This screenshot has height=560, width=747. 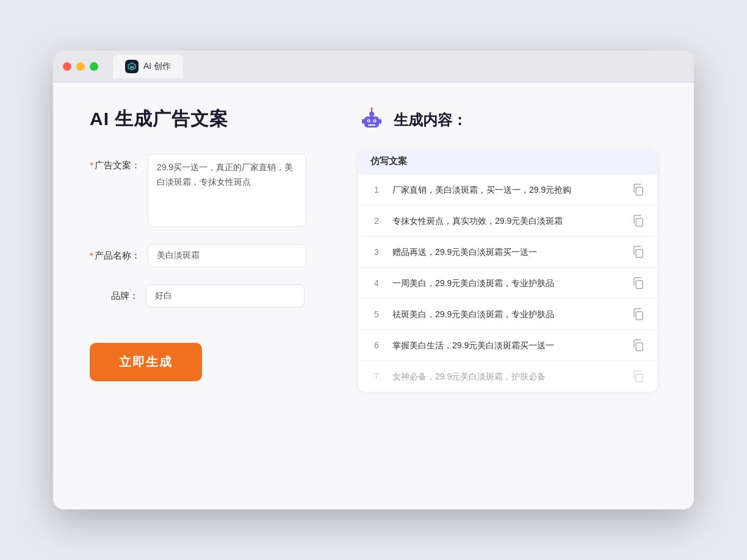 What do you see at coordinates (374, 66) in the screenshot?
I see `browser-titlebar: AI AI 创作` at bounding box center [374, 66].